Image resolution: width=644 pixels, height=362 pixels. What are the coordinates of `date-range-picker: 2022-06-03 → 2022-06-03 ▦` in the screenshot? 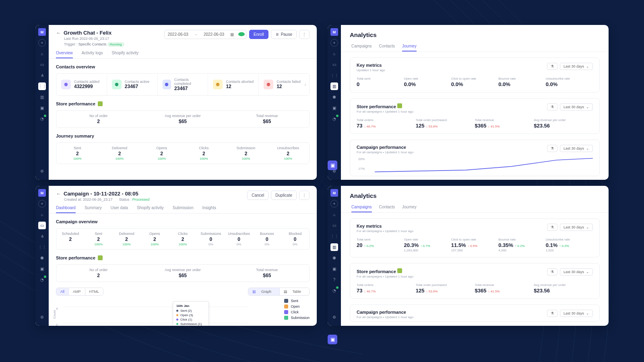 It's located at (205, 35).